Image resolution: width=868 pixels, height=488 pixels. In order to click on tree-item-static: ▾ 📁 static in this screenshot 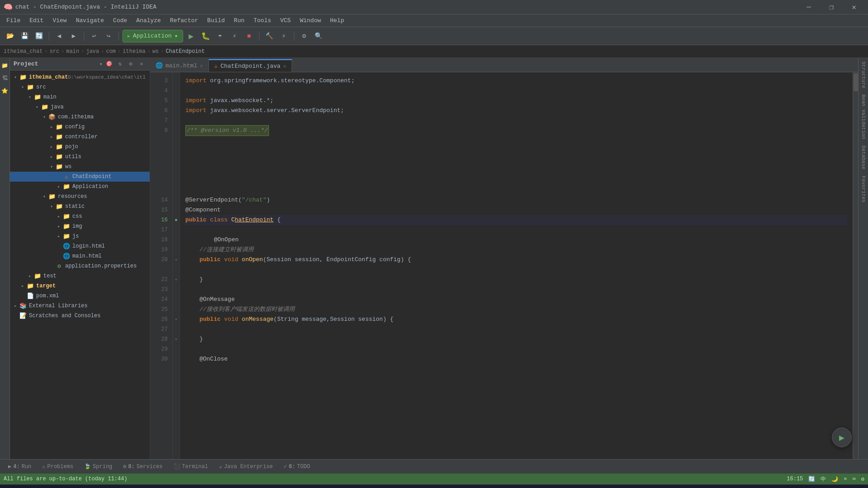, I will do `click(80, 206)`.